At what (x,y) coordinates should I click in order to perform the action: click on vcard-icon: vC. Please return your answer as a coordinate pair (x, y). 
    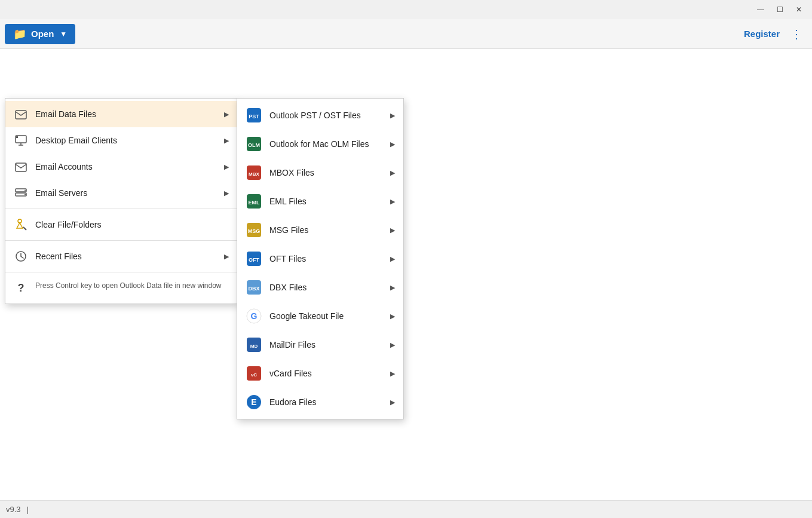
    Looking at the image, I should click on (254, 373).